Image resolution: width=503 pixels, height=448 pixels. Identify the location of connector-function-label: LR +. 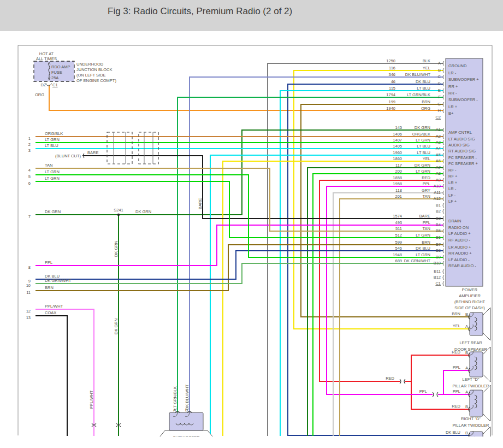
(453, 182).